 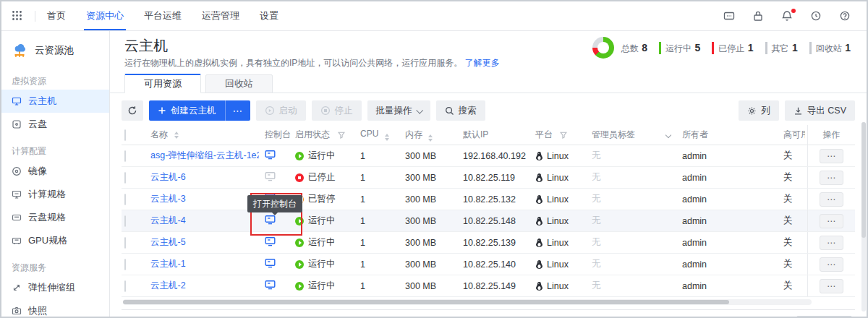 I want to click on learn-more-link: 了解更多, so click(x=482, y=63).